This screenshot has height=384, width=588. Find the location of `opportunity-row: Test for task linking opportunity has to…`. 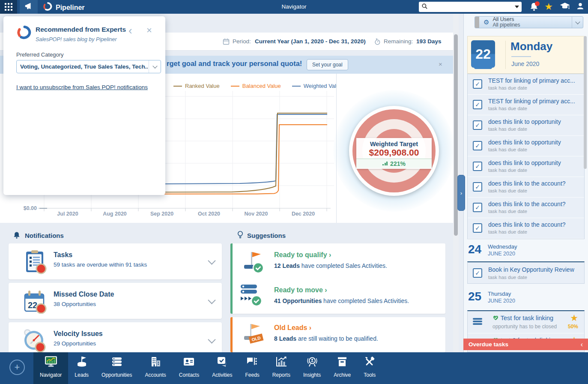

opportunity-row: Test for task linking opportunity has to… is located at coordinates (526, 322).